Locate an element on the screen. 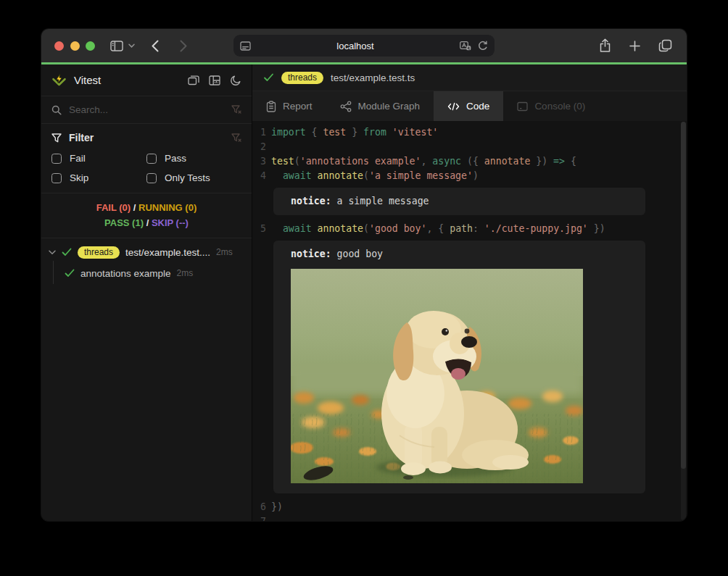 The width and height of the screenshot is (728, 576). scrollbar-thumb is located at coordinates (683, 296).